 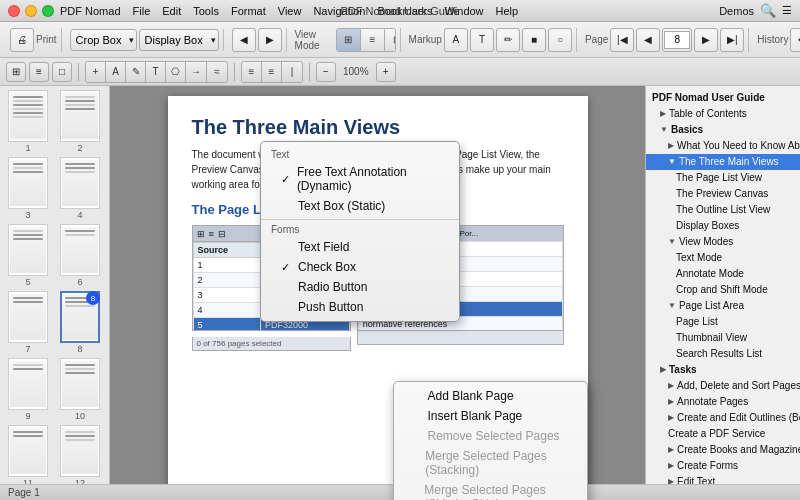 What do you see at coordinates (560, 40) in the screenshot?
I see `markup-btn5: ○` at bounding box center [560, 40].